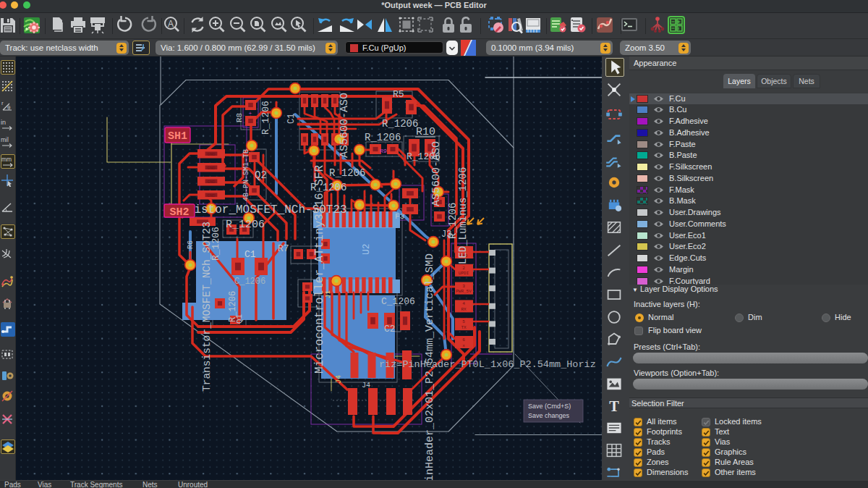  I want to click on svg-text: J3, so click(446, 235).